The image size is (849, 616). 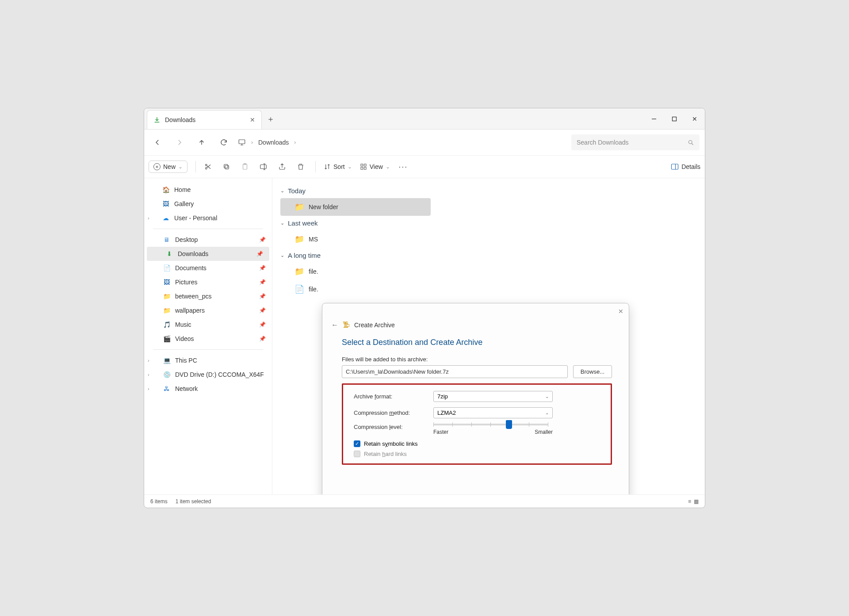 I want to click on slider-thumb, so click(x=509, y=425).